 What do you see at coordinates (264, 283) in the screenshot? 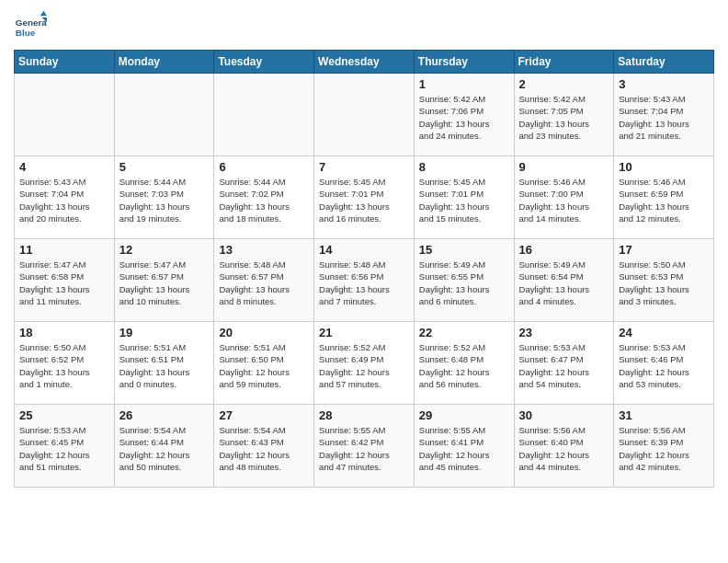
I see `day-info: Sunrise: 5:48 AM Sunset: 6:57 PM Dayligh…` at bounding box center [264, 283].